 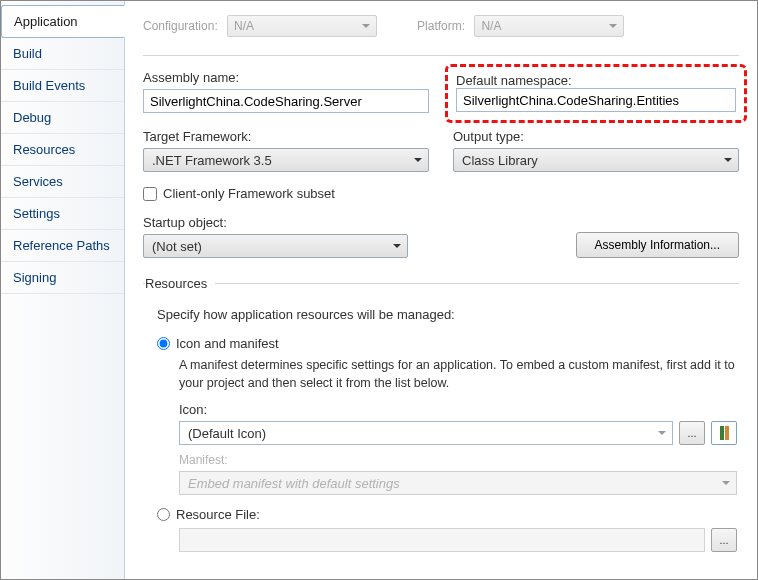 I want to click on startup-object-label: Startup object:, so click(x=276, y=222).